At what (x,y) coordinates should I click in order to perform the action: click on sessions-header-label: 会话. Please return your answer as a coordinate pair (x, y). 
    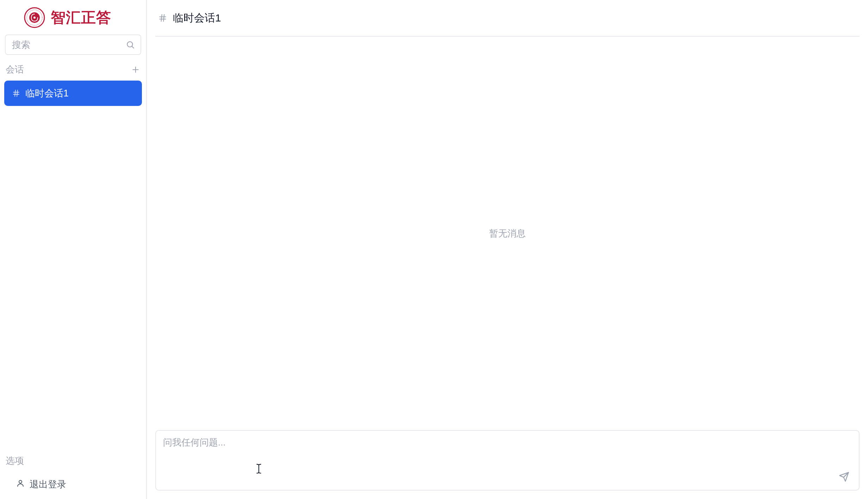
    Looking at the image, I should click on (15, 70).